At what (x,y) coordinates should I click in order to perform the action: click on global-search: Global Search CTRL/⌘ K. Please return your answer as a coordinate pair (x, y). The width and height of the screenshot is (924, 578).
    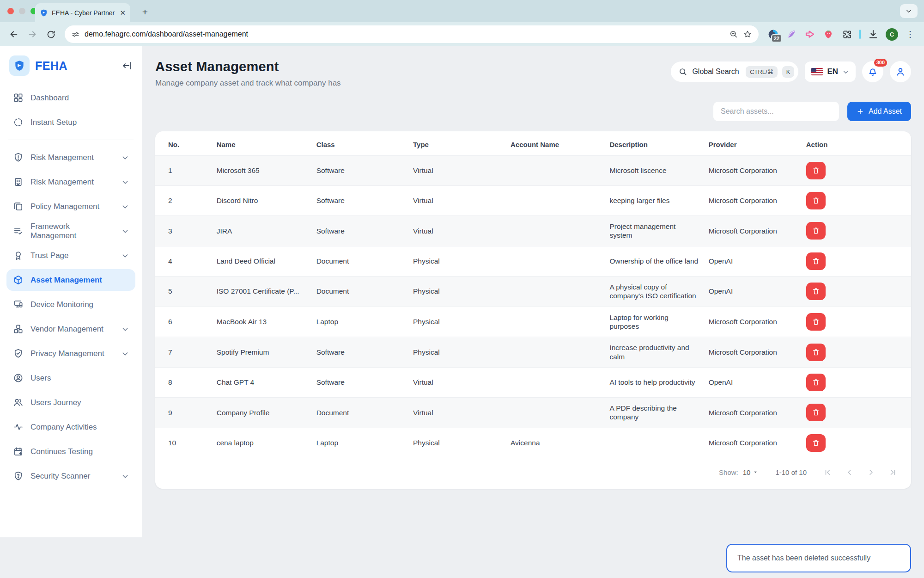
    Looking at the image, I should click on (735, 72).